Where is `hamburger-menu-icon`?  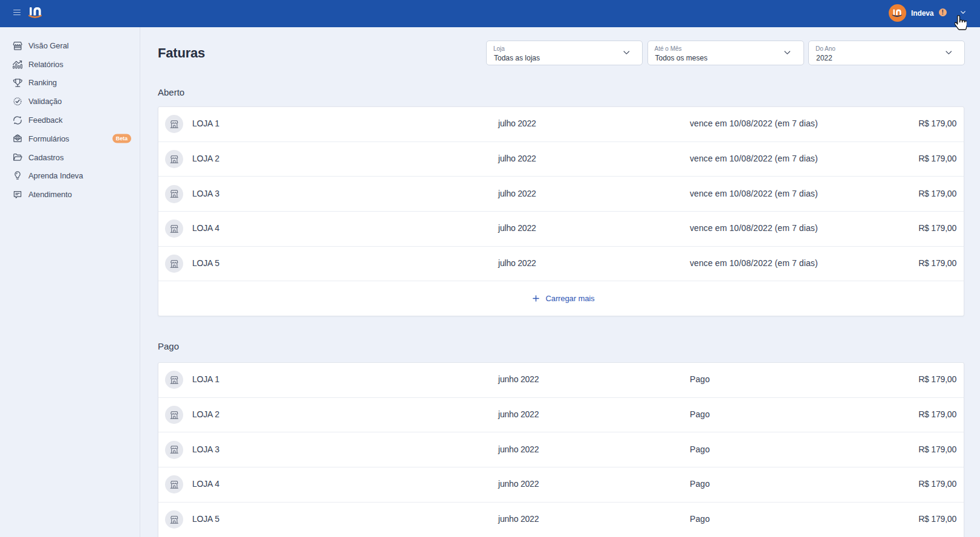 hamburger-menu-icon is located at coordinates (17, 14).